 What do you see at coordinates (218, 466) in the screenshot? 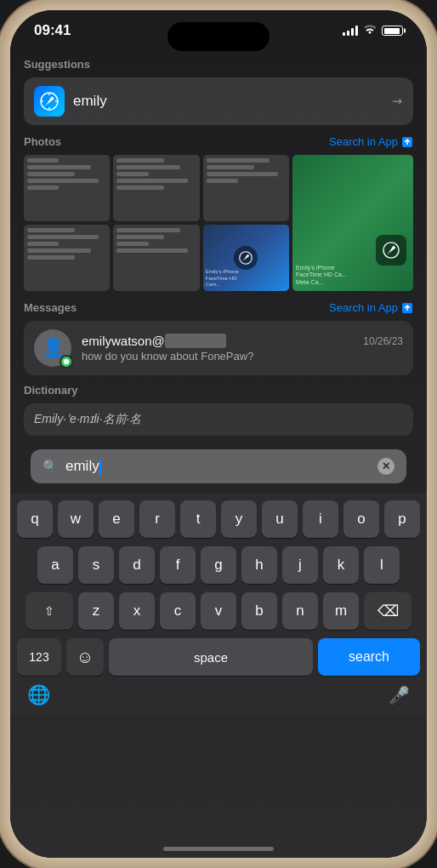
I see `search-bar: 🔍 emily ✕` at bounding box center [218, 466].